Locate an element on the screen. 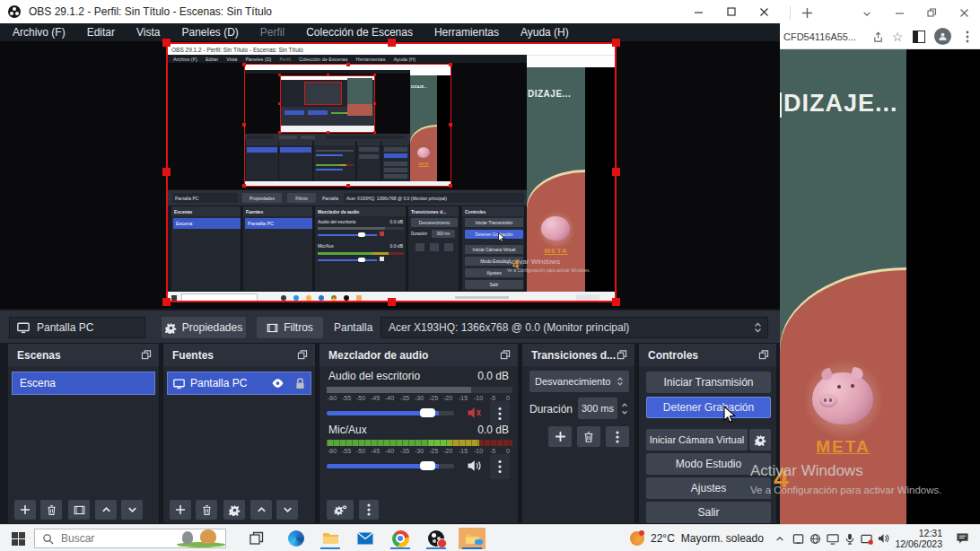  menu-perfil: Perfil is located at coordinates (273, 32).